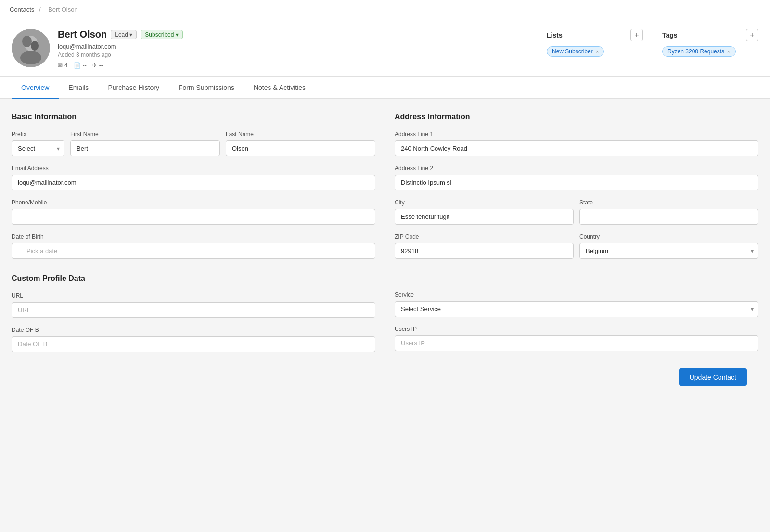 This screenshot has height=532, width=770. What do you see at coordinates (577, 295) in the screenshot?
I see `service-label: Service` at bounding box center [577, 295].